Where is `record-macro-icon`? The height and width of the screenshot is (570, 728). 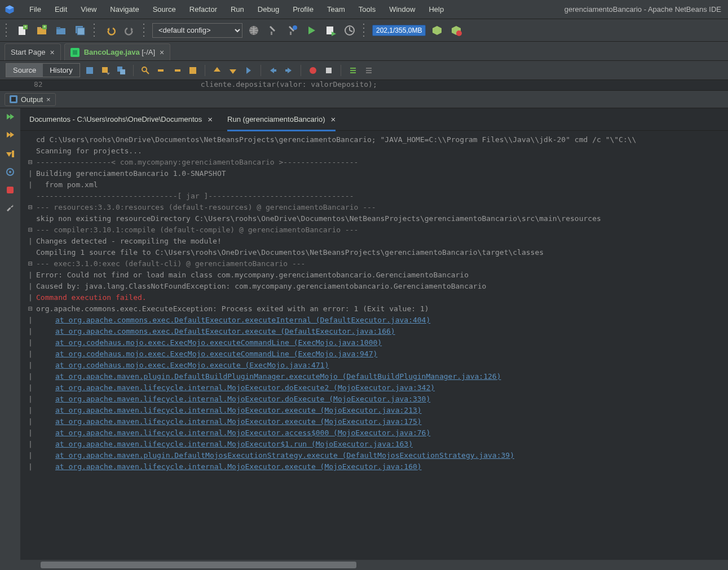 record-macro-icon is located at coordinates (313, 70).